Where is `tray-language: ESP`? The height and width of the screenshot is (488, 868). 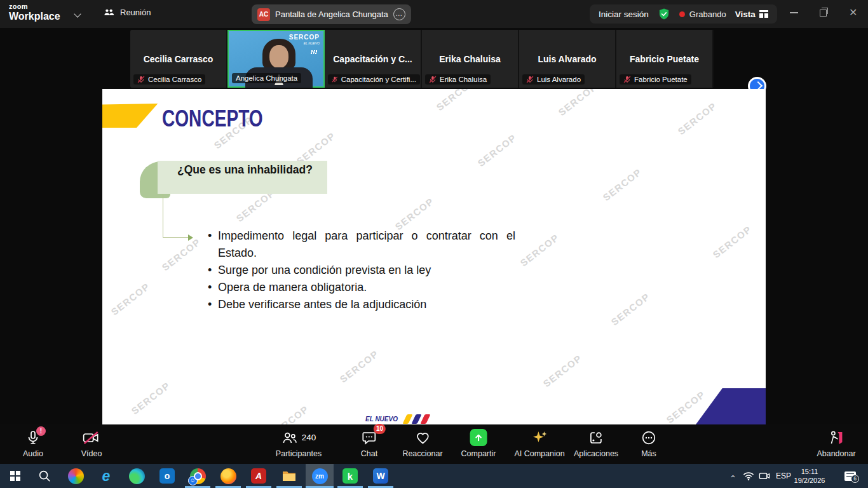
tray-language: ESP is located at coordinates (783, 476).